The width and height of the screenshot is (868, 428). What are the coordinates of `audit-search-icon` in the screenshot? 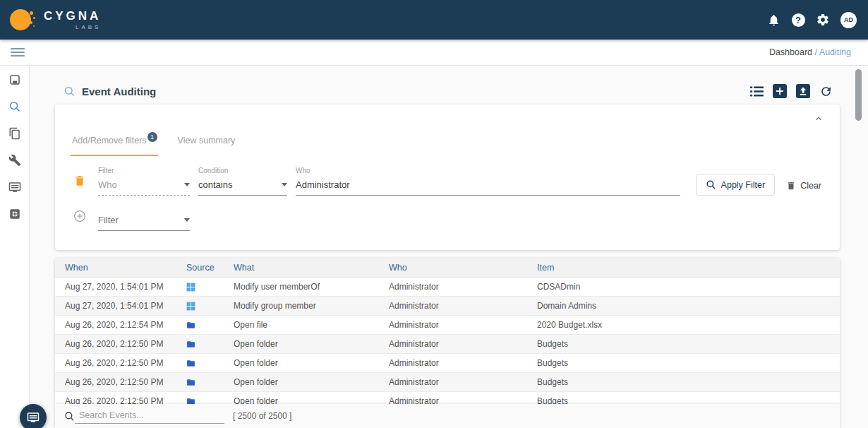 It's located at (69, 92).